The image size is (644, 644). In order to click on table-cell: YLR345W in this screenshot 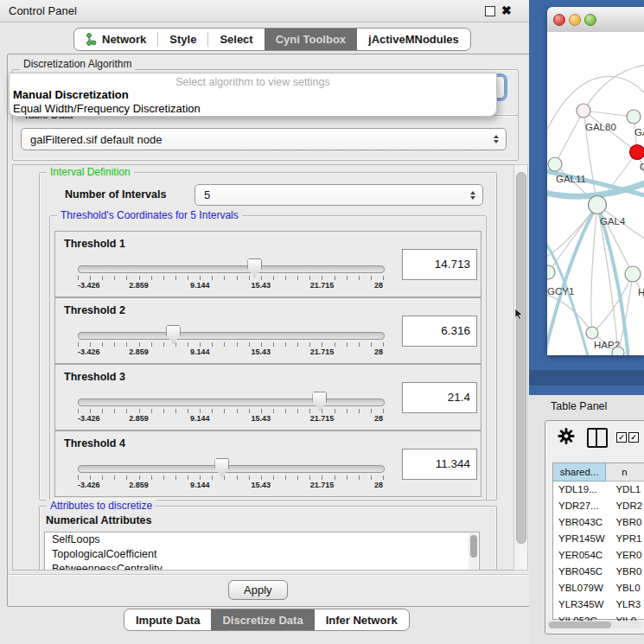, I will do `click(583, 605)`.